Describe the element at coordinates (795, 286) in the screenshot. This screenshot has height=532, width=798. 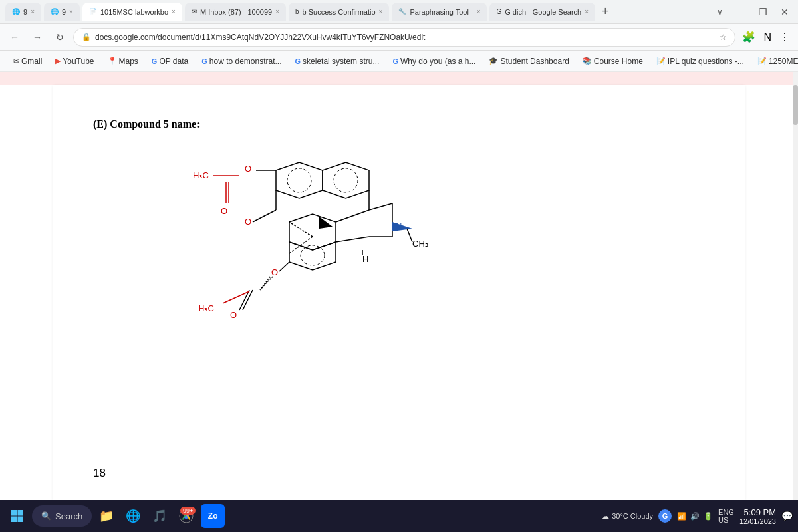
I see `scrollbar` at that location.